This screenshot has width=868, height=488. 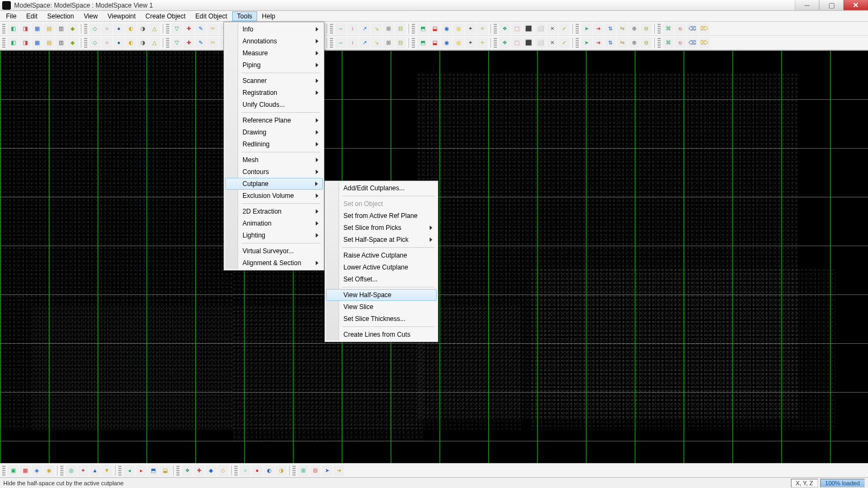 I want to click on cutplane-item-create-lines-from-cuts: Create Lines from Cuts, so click(x=381, y=335).